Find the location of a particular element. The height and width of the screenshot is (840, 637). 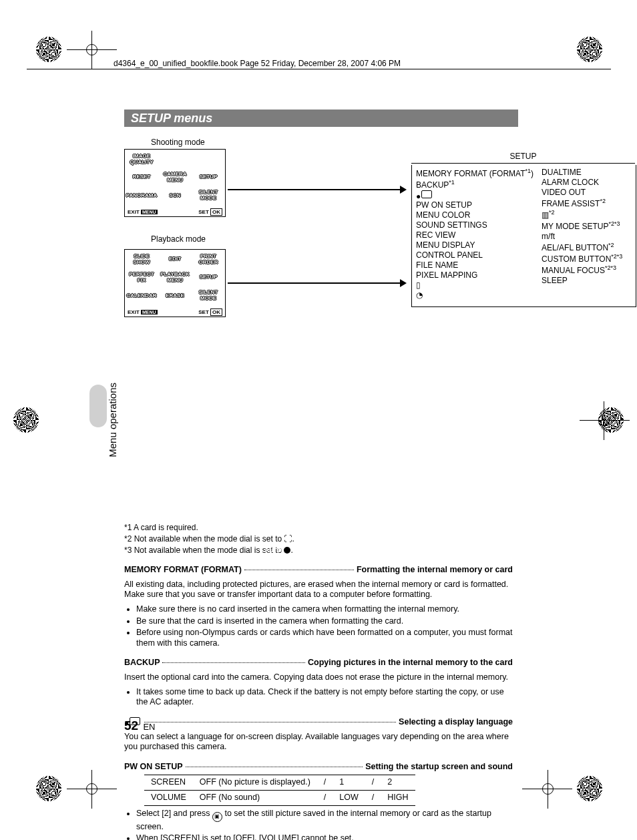

setup-item: VIDEO OUT is located at coordinates (582, 192).